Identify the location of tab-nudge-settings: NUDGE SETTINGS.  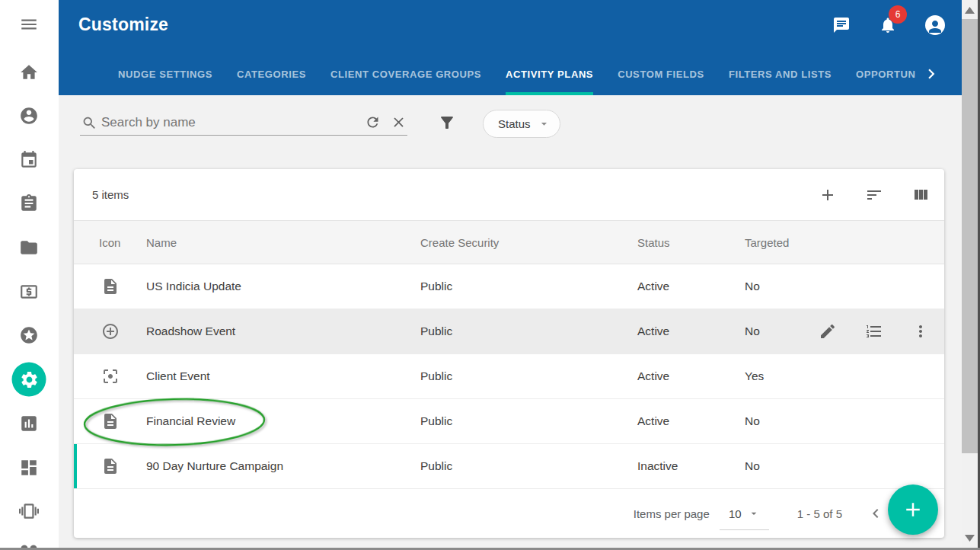
(165, 74).